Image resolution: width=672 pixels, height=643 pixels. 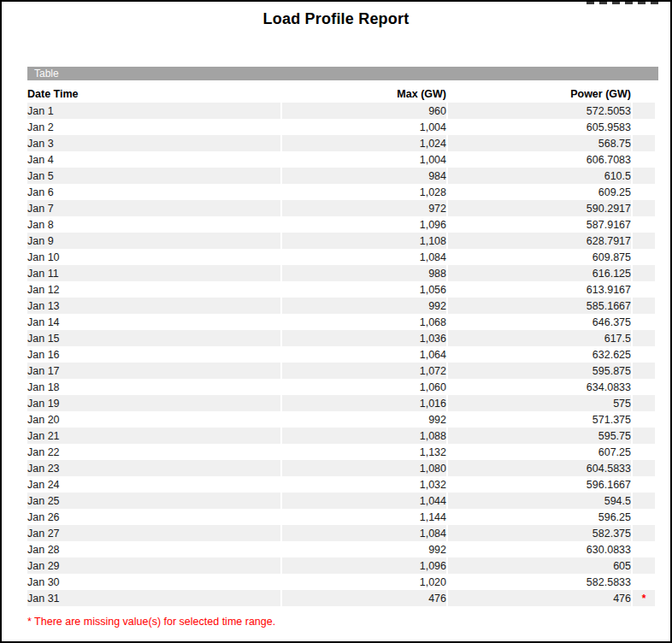 What do you see at coordinates (154, 339) in the screenshot?
I see `date-cell: Jan 15` at bounding box center [154, 339].